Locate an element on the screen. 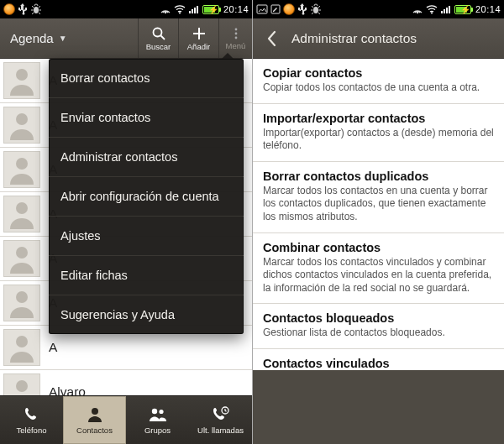 This screenshot has height=444, width=504. tab-phone-label: Teléfono is located at coordinates (32, 430).